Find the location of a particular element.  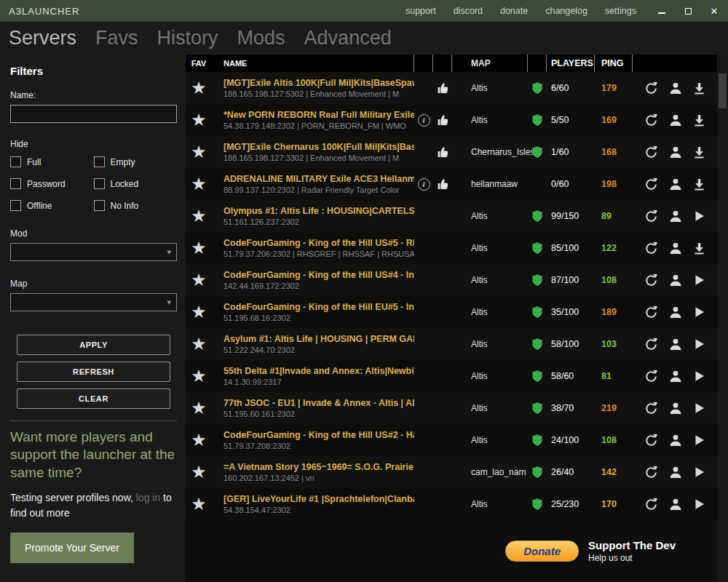

header-name: NAME is located at coordinates (313, 63).